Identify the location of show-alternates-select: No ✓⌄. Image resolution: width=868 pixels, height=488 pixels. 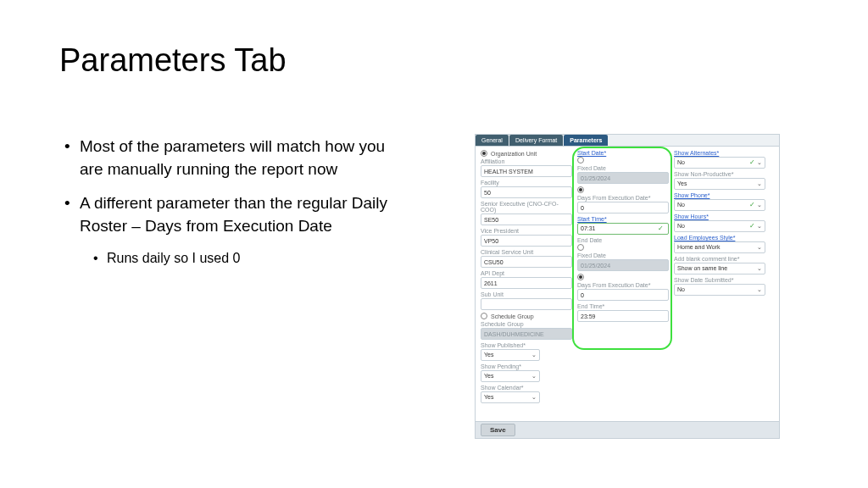
(720, 163).